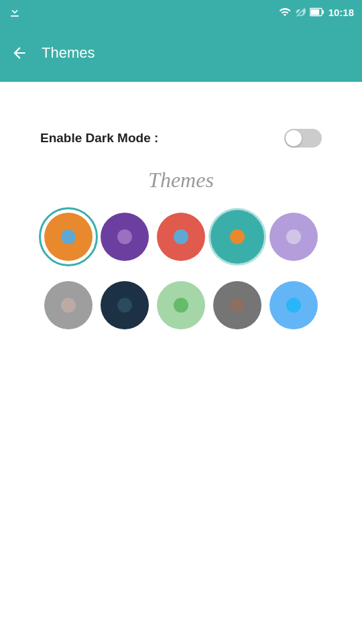 This screenshot has width=362, height=644. Describe the element at coordinates (294, 237) in the screenshot. I see `inner-dot-lavender` at that location.